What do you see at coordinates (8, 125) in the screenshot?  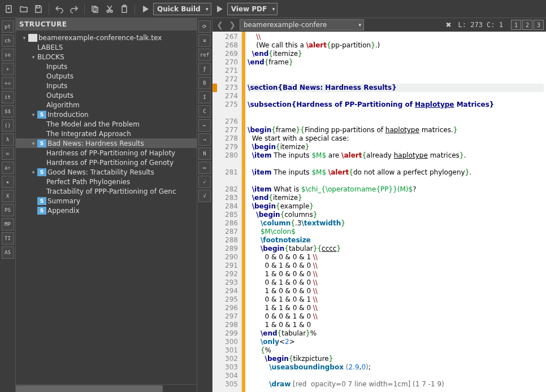 I see `left-tool-(): ()` at bounding box center [8, 125].